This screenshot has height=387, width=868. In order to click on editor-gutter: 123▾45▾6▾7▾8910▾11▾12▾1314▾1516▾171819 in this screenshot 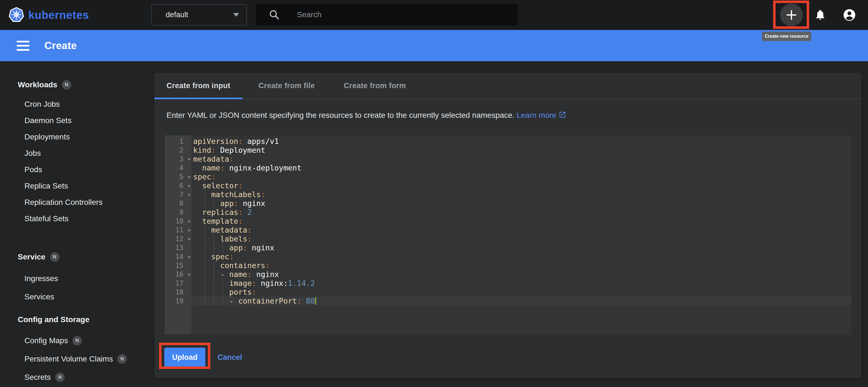, I will do `click(178, 235)`.